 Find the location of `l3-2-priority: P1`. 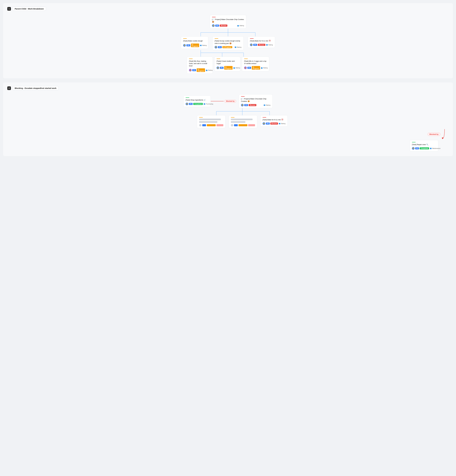

l3-2-priority: P1 is located at coordinates (249, 68).